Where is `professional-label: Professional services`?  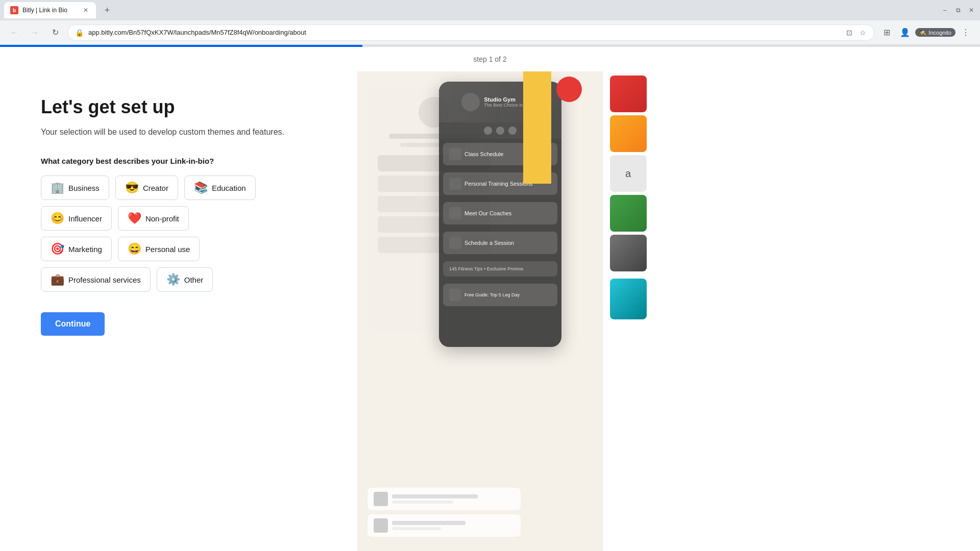 professional-label: Professional services is located at coordinates (105, 280).